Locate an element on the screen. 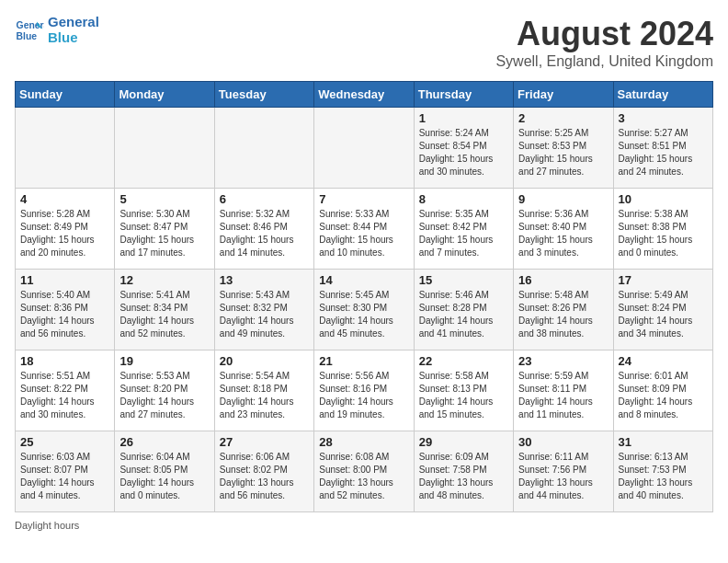  calendar-cell: 7Sunrise: 5:33 AM Sunset: 8:44 PM Daylig… is located at coordinates (364, 229).